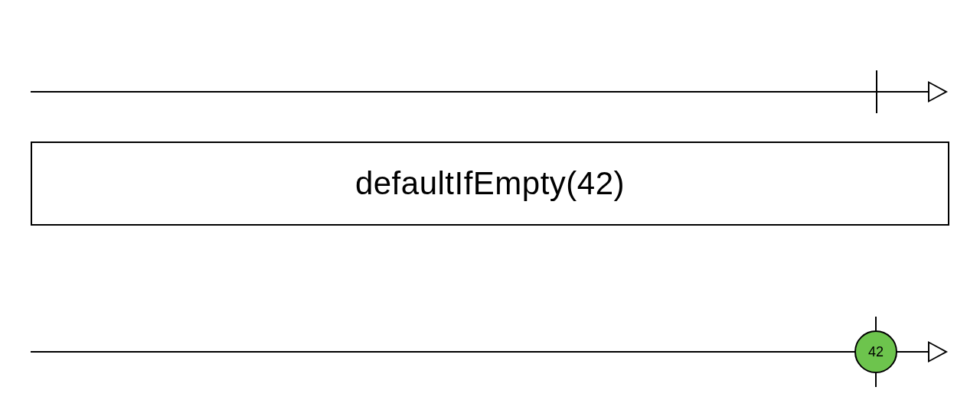 Image resolution: width=980 pixels, height=413 pixels. Describe the element at coordinates (490, 92) in the screenshot. I see `input-timeline` at that location.